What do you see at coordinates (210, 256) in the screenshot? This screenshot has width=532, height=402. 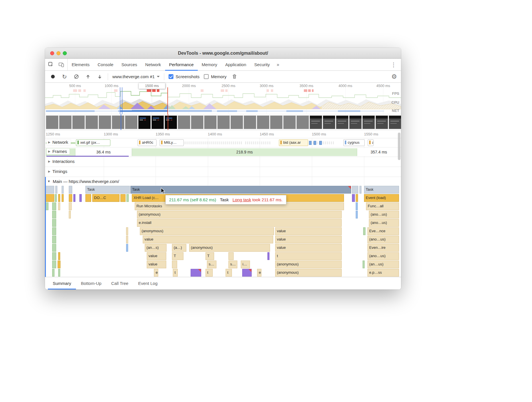 I see `flame-bar: T` at bounding box center [210, 256].